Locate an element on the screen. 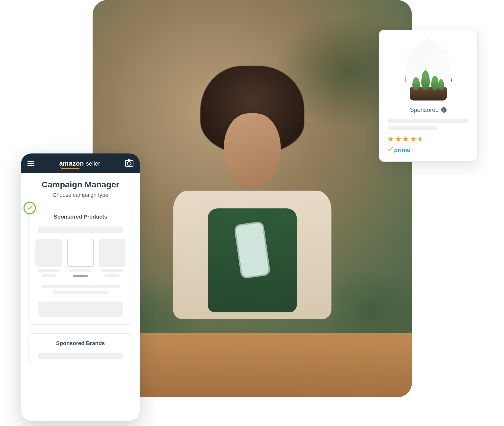 The image size is (504, 426). prime-badge: prime is located at coordinates (399, 150).